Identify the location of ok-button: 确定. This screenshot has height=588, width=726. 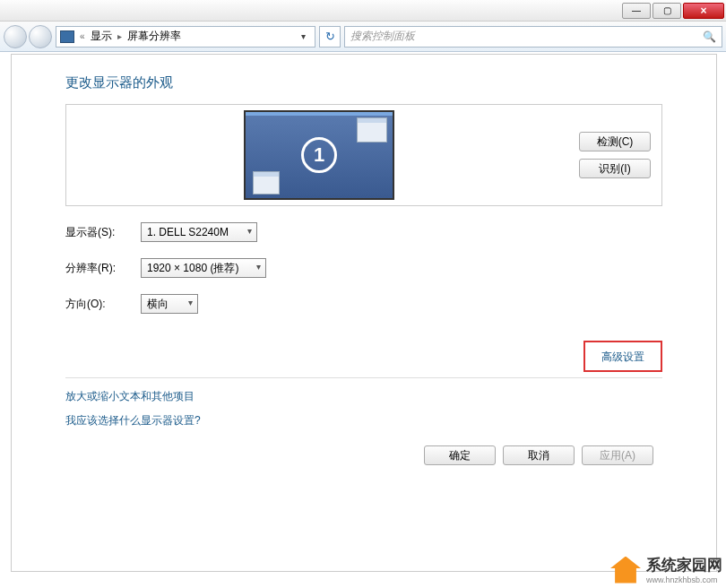
(460, 455).